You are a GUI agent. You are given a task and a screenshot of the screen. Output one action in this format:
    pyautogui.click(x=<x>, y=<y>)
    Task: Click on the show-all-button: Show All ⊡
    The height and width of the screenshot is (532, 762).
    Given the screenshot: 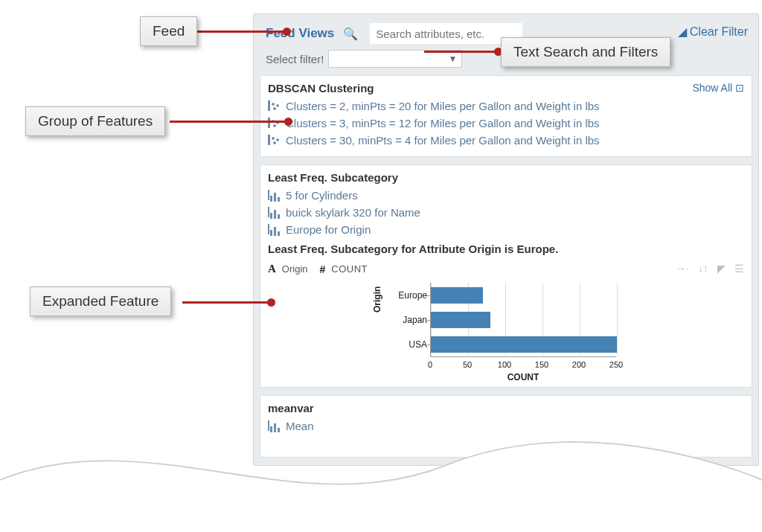 What is the action you would take?
    pyautogui.click(x=718, y=88)
    